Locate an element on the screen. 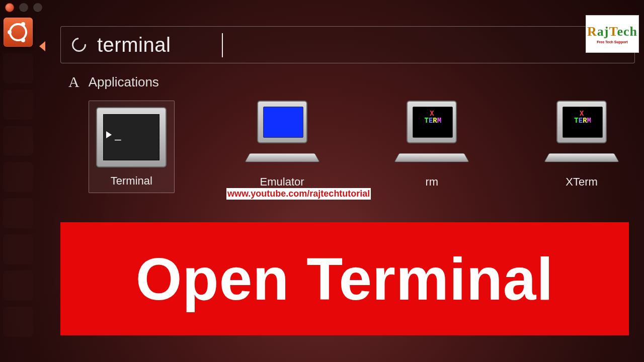 The height and width of the screenshot is (362, 644). section-label: Applications is located at coordinates (124, 82).